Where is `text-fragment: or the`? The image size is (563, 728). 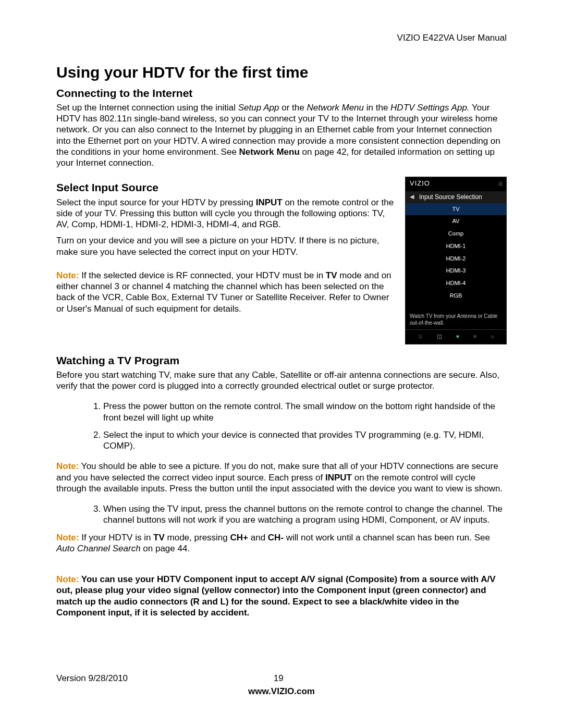 text-fragment: or the is located at coordinates (293, 107).